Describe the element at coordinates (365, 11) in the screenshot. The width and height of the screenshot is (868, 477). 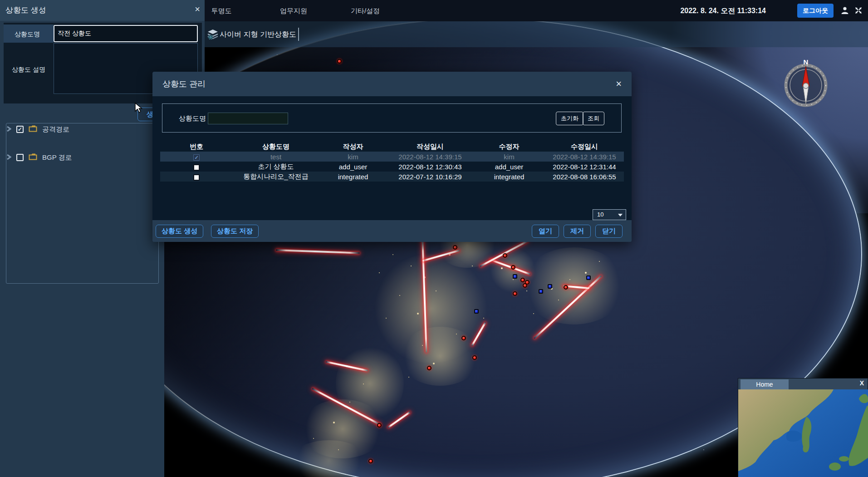
I see `nav-menu-3: 기타/설정` at that location.